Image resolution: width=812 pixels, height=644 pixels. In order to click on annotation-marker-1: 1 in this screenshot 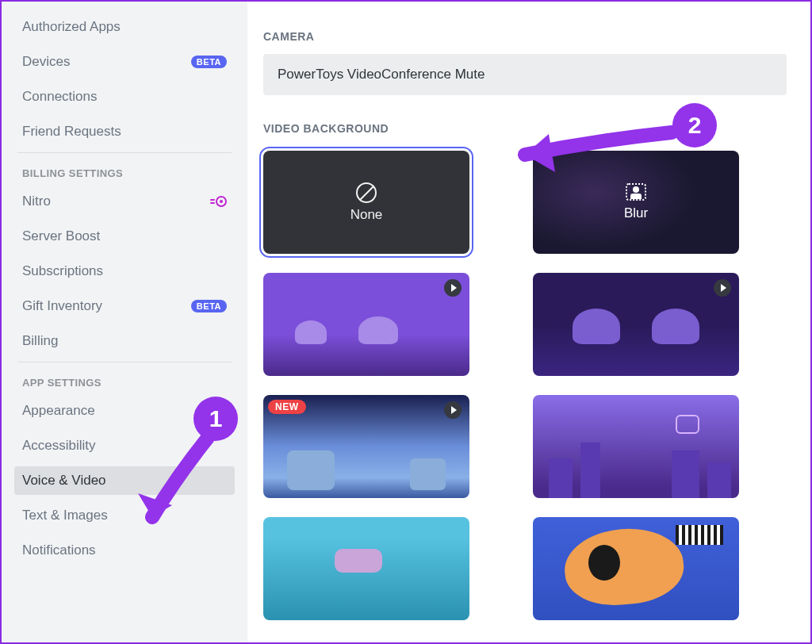, I will do `click(216, 419)`.